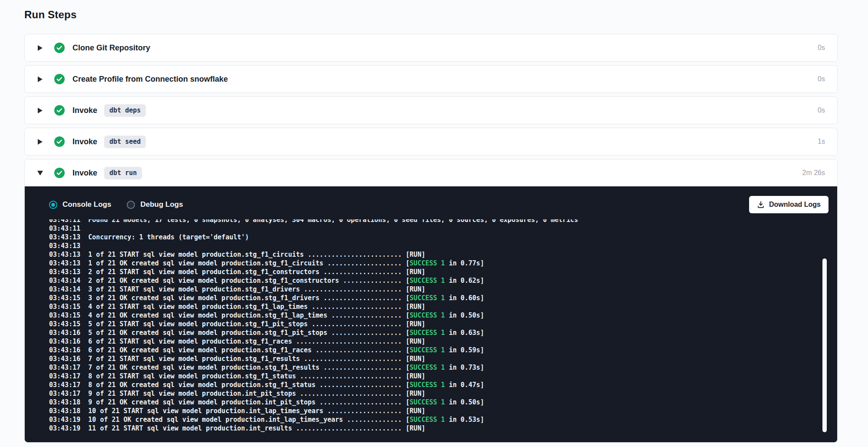  I want to click on log-tail: in 0.77s], so click(464, 263).